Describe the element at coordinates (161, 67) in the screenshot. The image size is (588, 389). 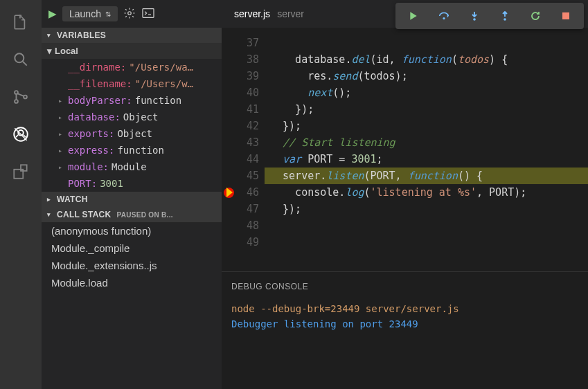
I see `variable-value: "/Users/wa…` at that location.